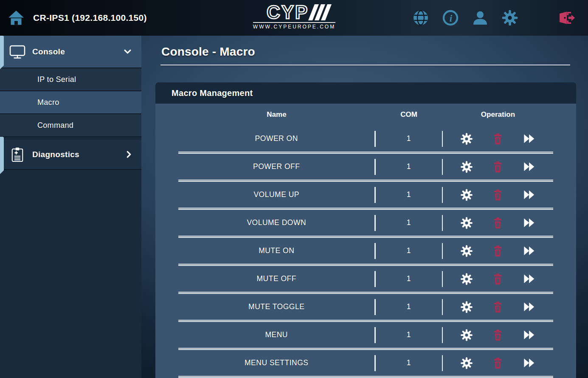 The image size is (588, 378). What do you see at coordinates (70, 52) in the screenshot?
I see `sidebar-item-console: Console` at bounding box center [70, 52].